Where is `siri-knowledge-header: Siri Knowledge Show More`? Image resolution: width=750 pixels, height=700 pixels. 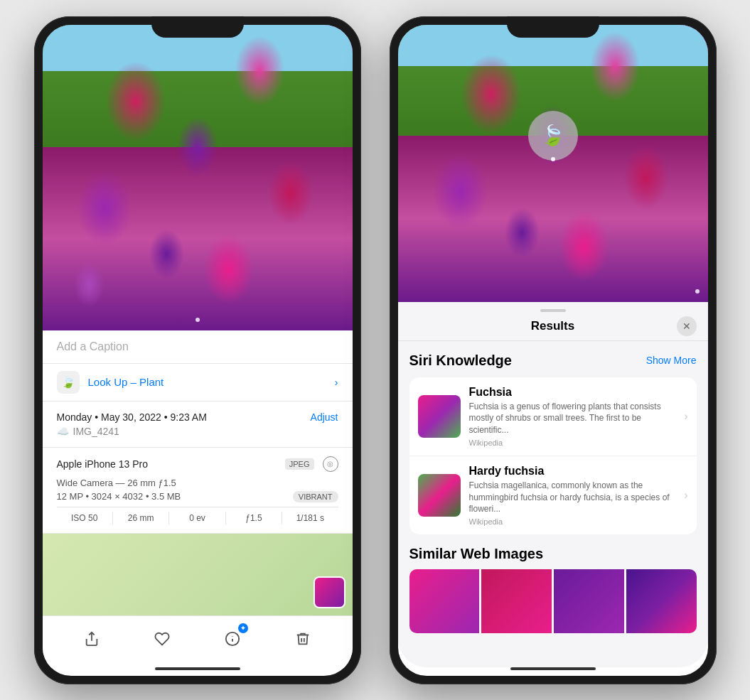 siri-knowledge-header: Siri Knowledge Show More is located at coordinates (553, 361).